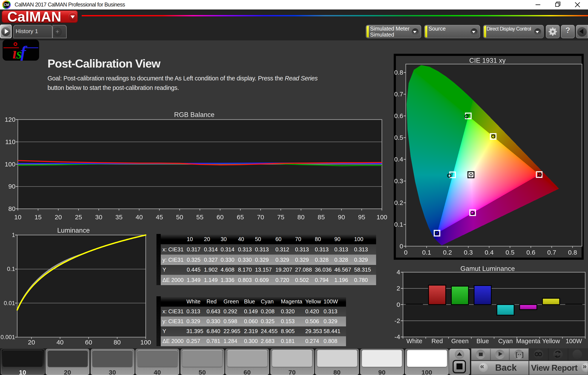 The image size is (588, 375). Describe the element at coordinates (397, 321) in the screenshot. I see `svg-text: -2` at that location.